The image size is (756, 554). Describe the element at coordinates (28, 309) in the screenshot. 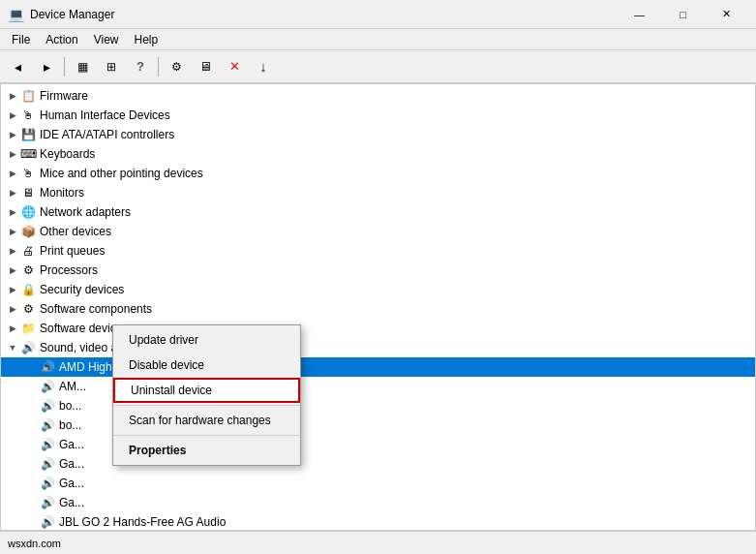

I see `device-icon-software-components: ⚙` at that location.